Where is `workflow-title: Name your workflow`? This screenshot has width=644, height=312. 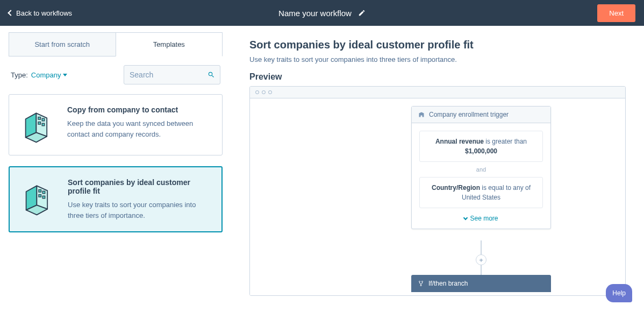 workflow-title: Name your workflow is located at coordinates (322, 13).